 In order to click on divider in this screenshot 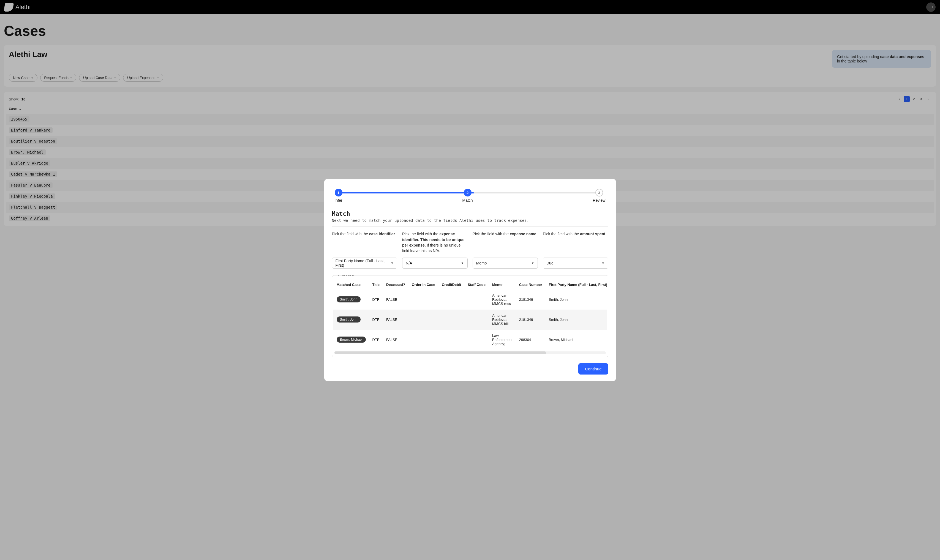, I will do `click(470, 226)`.